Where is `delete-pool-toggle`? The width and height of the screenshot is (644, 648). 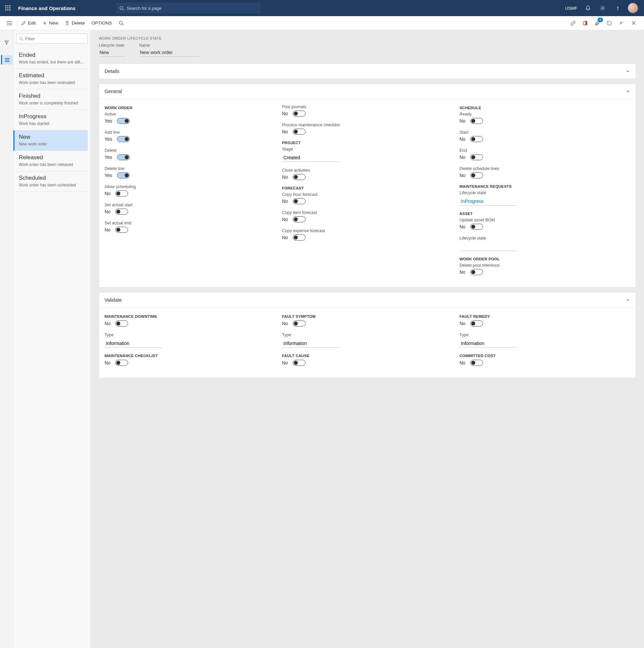 delete-pool-toggle is located at coordinates (477, 272).